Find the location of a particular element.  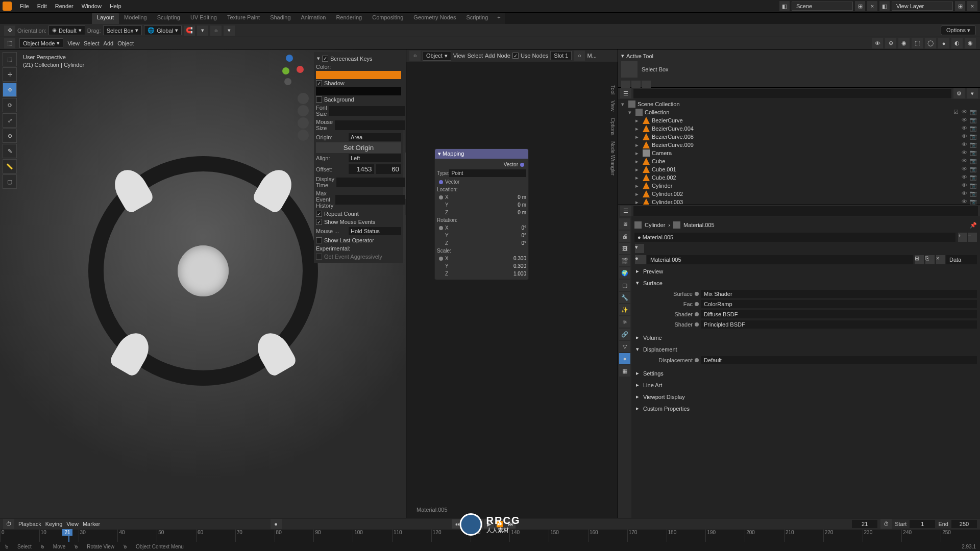

prop-tab-texture: ▦ is located at coordinates (625, 371).